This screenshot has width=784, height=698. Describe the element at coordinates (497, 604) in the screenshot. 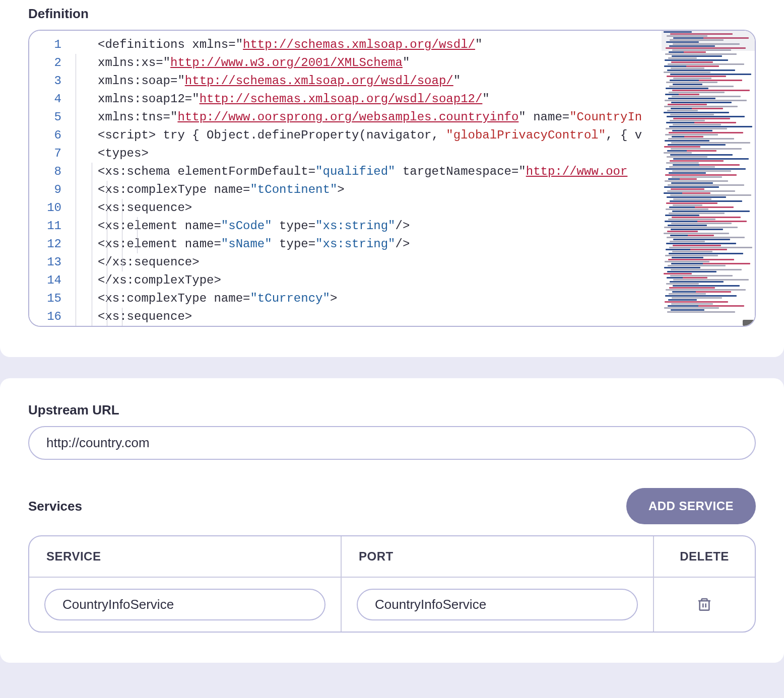

I see `service-port-input` at that location.